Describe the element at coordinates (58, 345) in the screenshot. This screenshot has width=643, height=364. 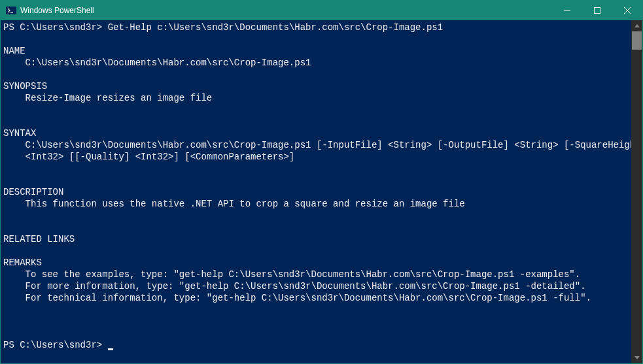
I see `prompt-line: PS C:\Users\snd3r>` at that location.